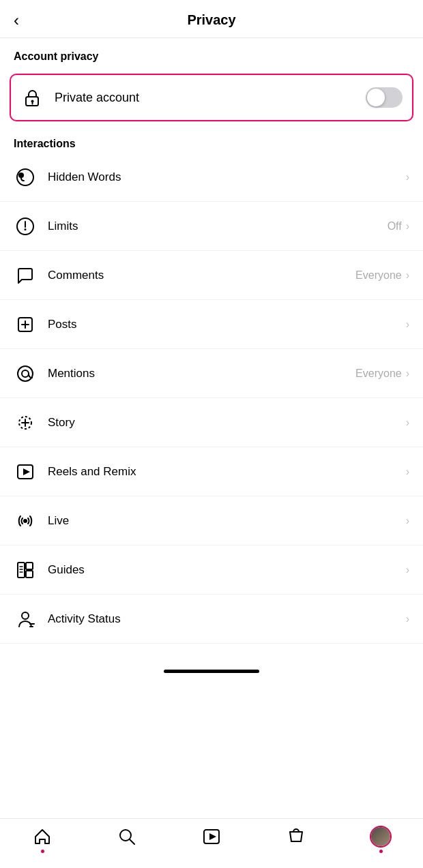 Image resolution: width=423 pixels, height=868 pixels. Describe the element at coordinates (212, 20) in the screenshot. I see `page-title: Privacy` at that location.